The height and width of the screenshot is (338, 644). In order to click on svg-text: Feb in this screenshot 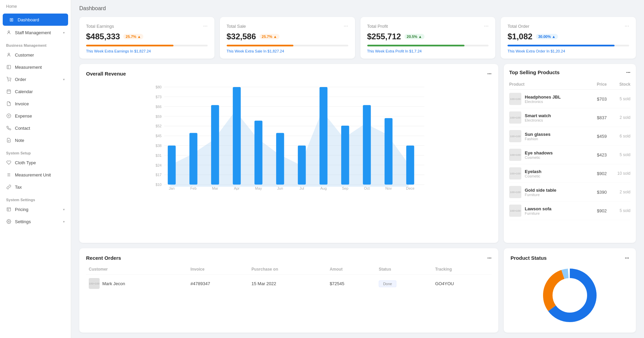, I will do `click(193, 188)`.